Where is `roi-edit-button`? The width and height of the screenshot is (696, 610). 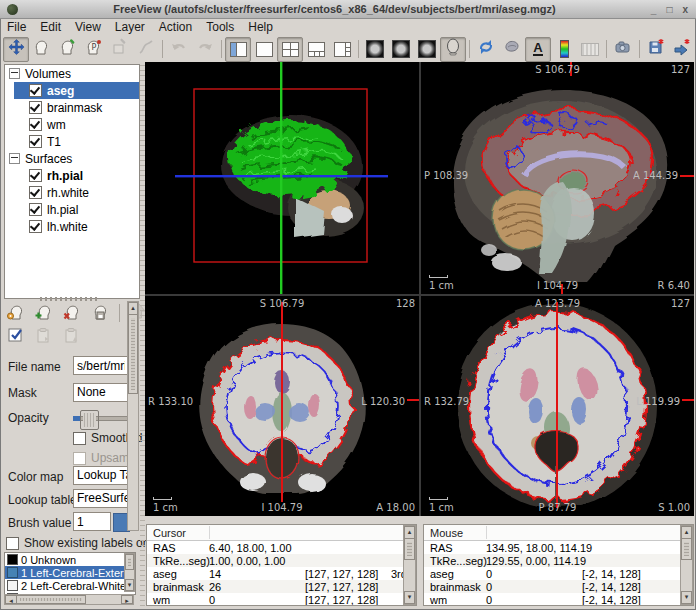
roi-edit-button is located at coordinates (120, 50).